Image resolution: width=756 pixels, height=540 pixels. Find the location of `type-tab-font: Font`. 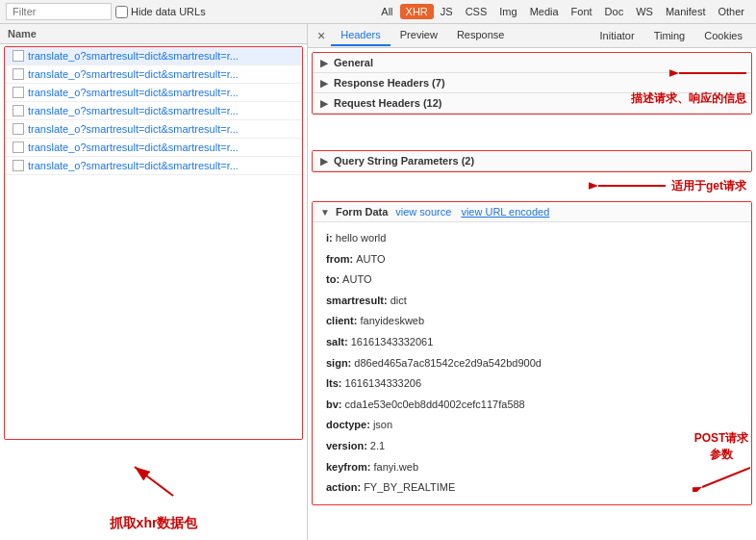

type-tab-font: Font is located at coordinates (582, 12).